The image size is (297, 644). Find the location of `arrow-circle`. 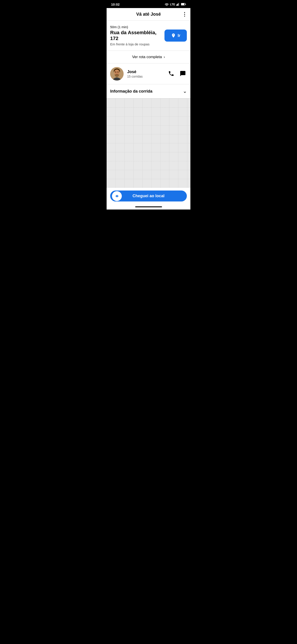

arrow-circle is located at coordinates (117, 196).